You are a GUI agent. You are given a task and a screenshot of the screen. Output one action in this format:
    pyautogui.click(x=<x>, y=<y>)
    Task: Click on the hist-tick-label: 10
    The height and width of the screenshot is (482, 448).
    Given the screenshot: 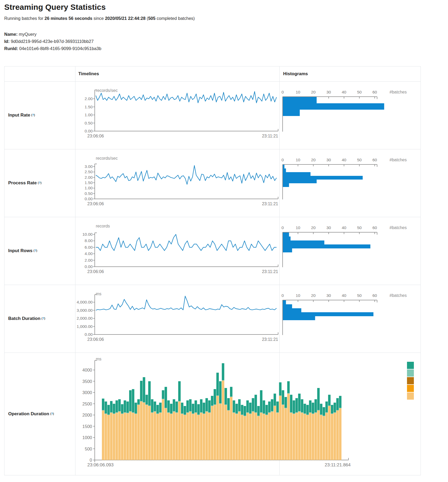 What is the action you would take?
    pyautogui.click(x=298, y=160)
    